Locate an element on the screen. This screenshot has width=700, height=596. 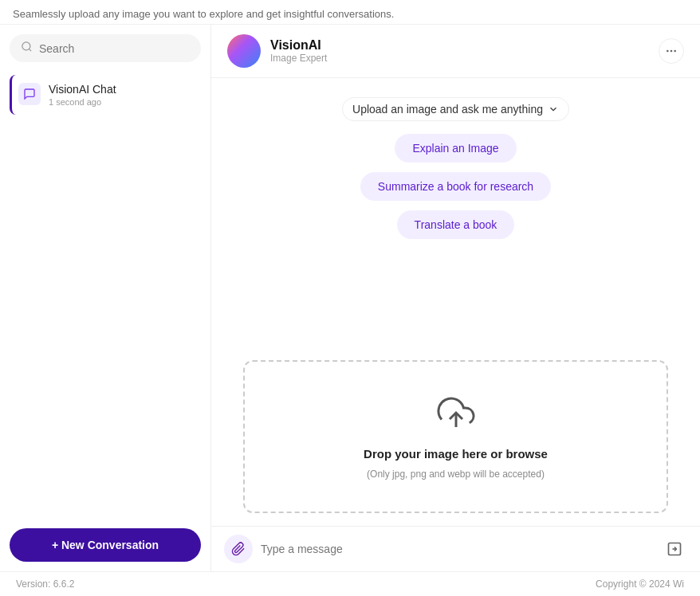
chips-container: Explain an Image Summarize a book for re… is located at coordinates (456, 186).